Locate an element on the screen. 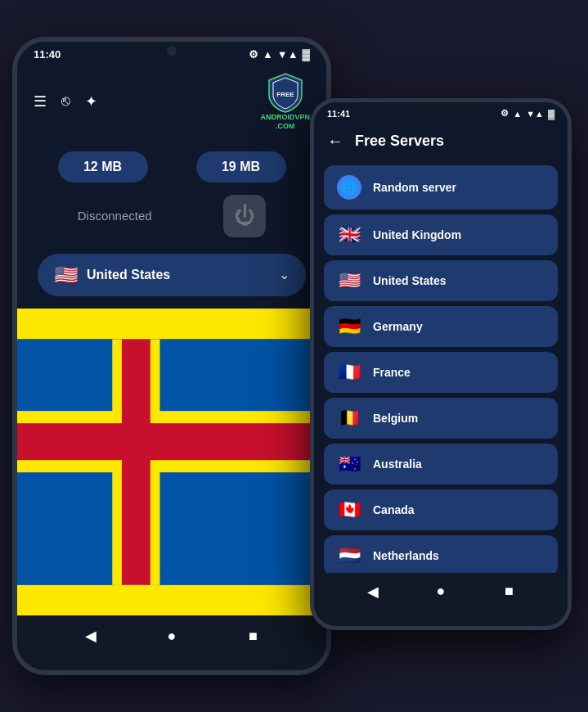 The width and height of the screenshot is (588, 712). status-icons-left: ⚙ ▲ ▼▲ ▓ is located at coordinates (280, 54).